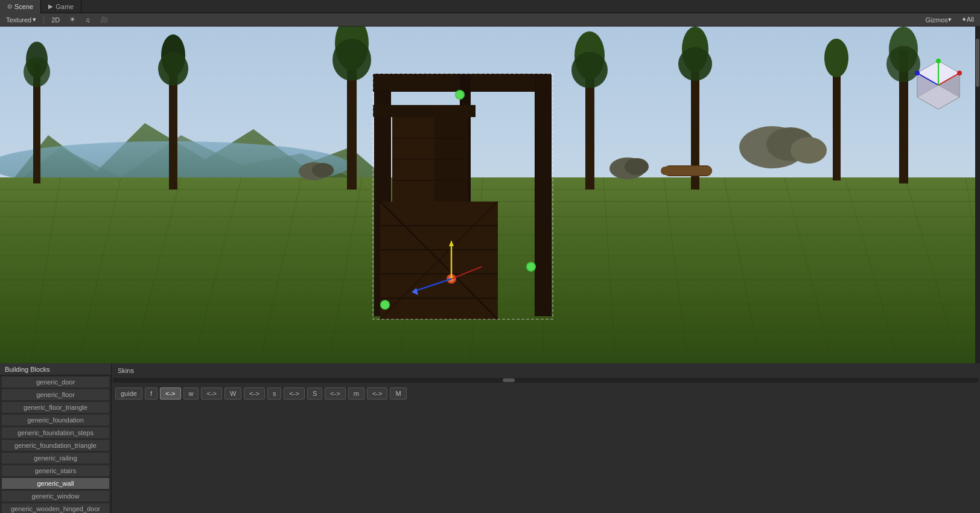  I want to click on skin-btn-S: S, so click(315, 394).